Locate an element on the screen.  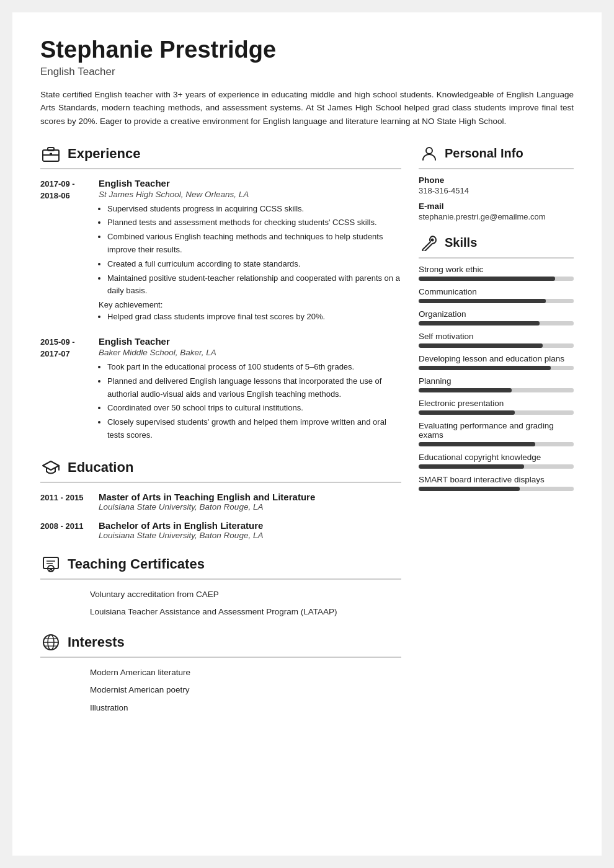
skills-section: Skills Strong work ethicCommunicationOrg… is located at coordinates (496, 362).